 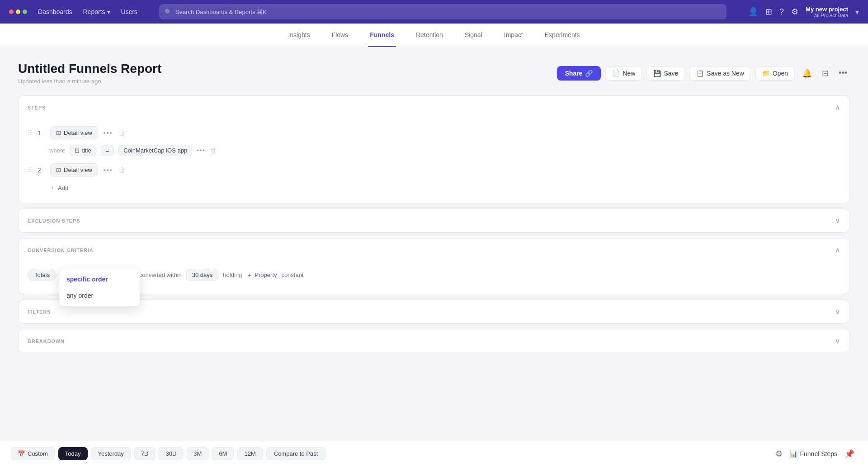 I want to click on link-icon: 🔗, so click(x=589, y=73).